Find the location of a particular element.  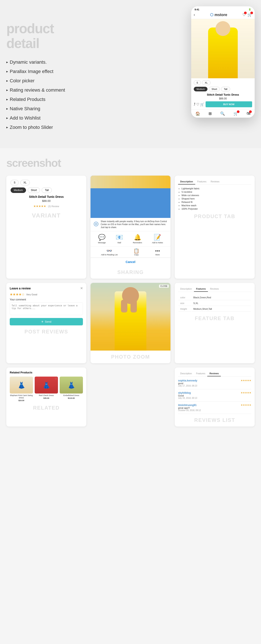

rev-tab-description: Description is located at coordinates (186, 374).